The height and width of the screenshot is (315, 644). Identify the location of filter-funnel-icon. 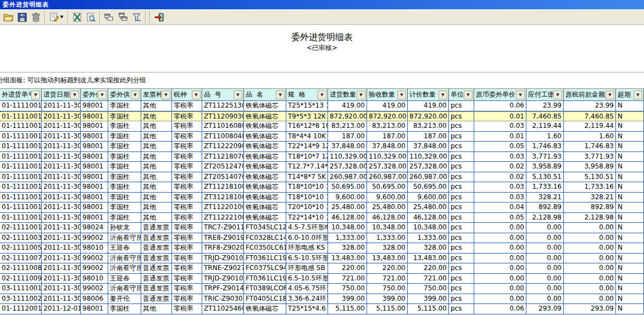
(136, 18).